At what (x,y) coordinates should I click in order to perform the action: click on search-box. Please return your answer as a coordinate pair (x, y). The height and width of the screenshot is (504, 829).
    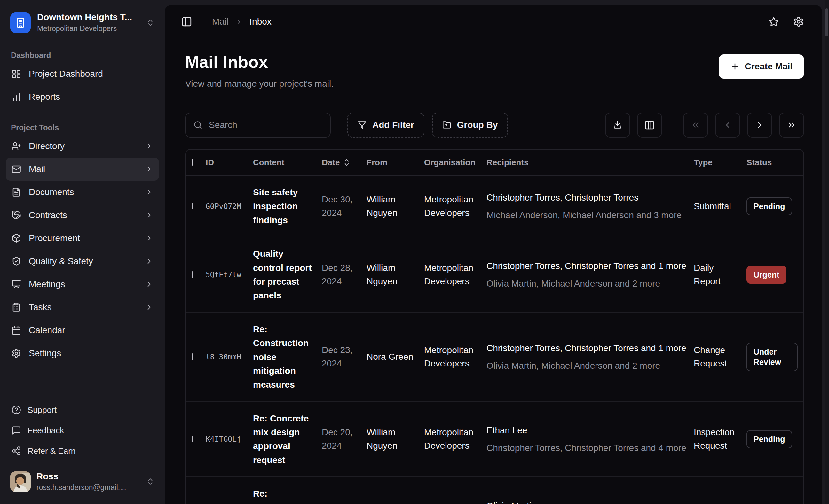
    Looking at the image, I should click on (258, 125).